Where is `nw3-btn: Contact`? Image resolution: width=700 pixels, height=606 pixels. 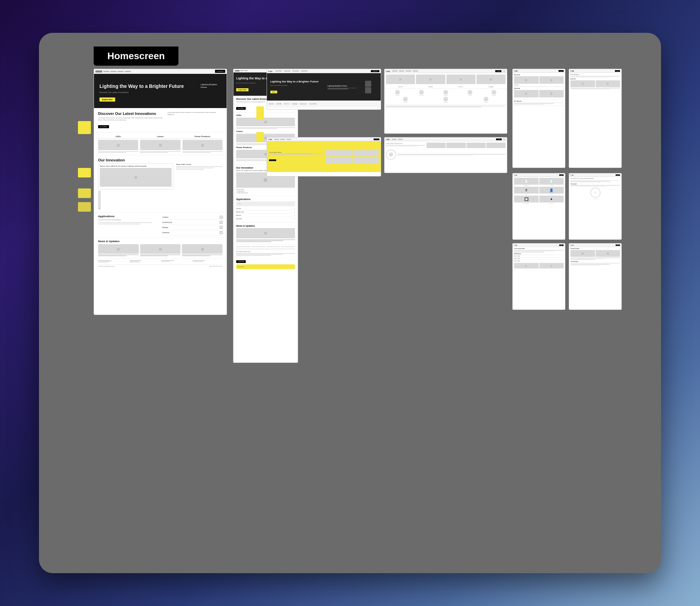 nw3-btn: Contact is located at coordinates (561, 175).